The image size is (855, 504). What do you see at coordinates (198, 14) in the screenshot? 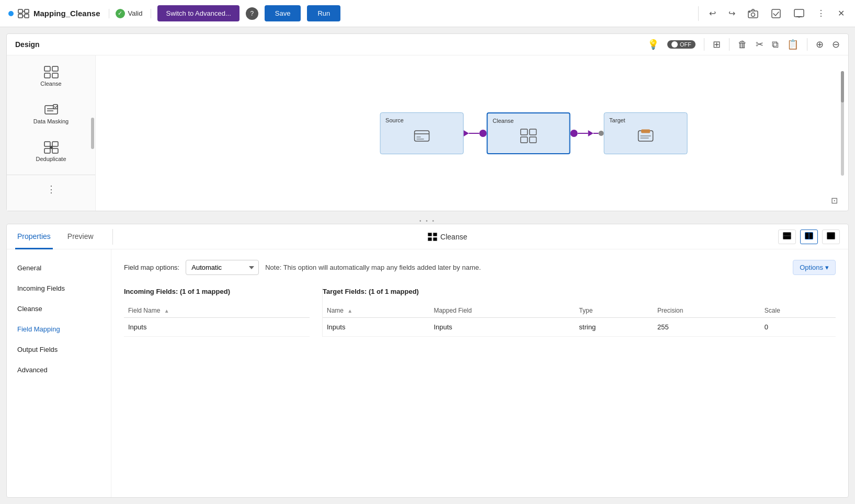
I see `switch-to-advanced-button: Switch to Advanced...` at bounding box center [198, 14].